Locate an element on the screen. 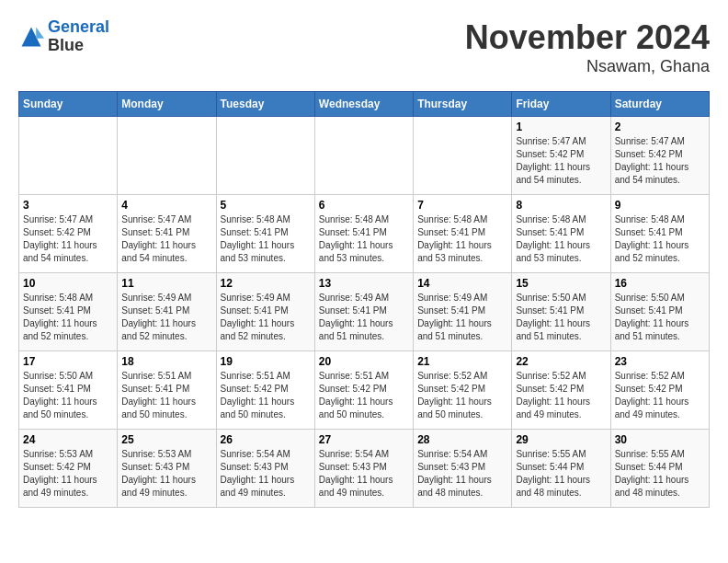 The height and width of the screenshot is (563, 728). day-number: 24 is located at coordinates (68, 440).